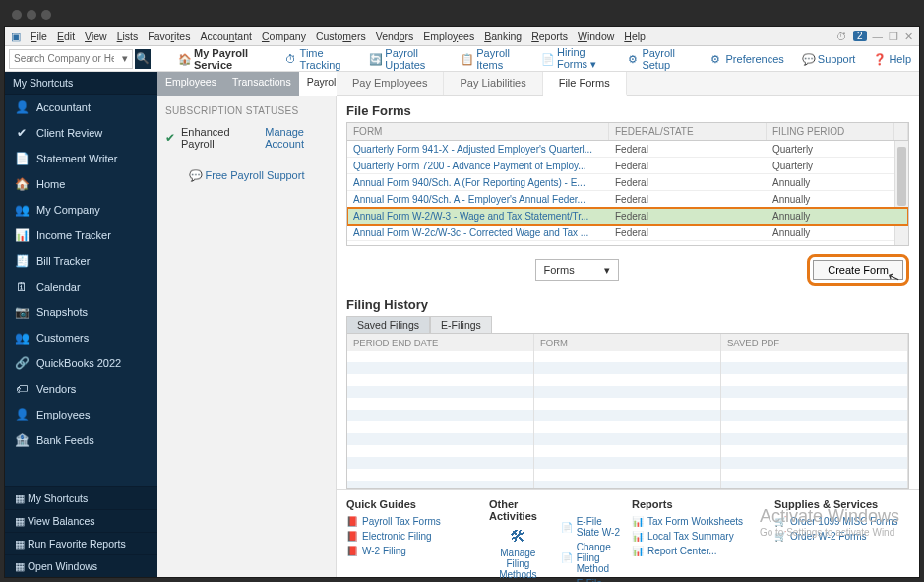 This screenshot has height=582, width=924. Describe the element at coordinates (860, 35) in the screenshot. I see `notification-badge: 2` at that location.